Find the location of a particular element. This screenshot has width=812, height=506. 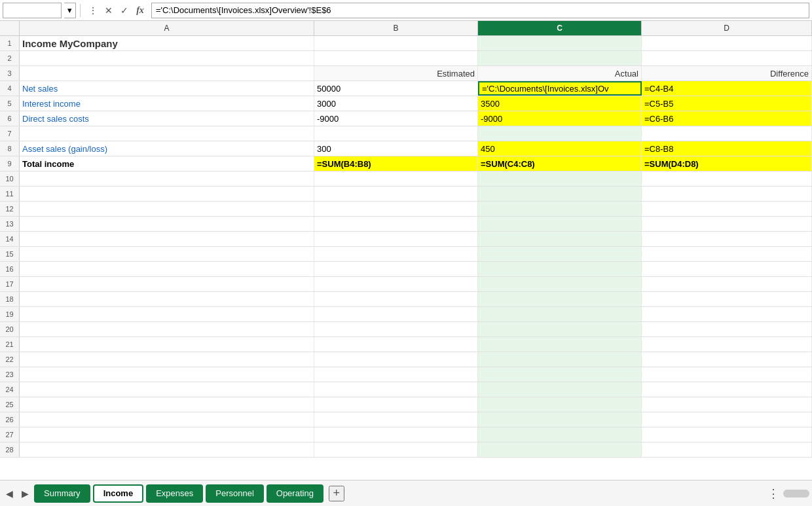

cell-a28 is located at coordinates (167, 450).